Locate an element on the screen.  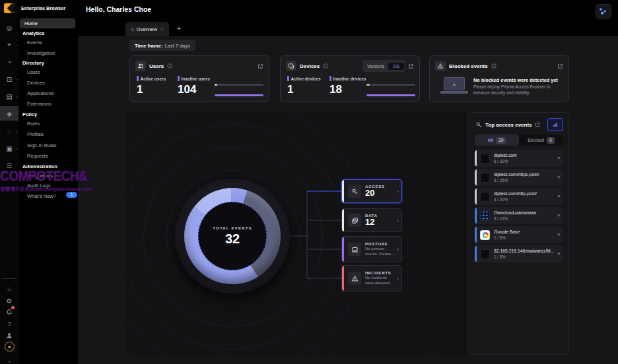
browser-module-icon: ◈› is located at coordinates (9, 113).